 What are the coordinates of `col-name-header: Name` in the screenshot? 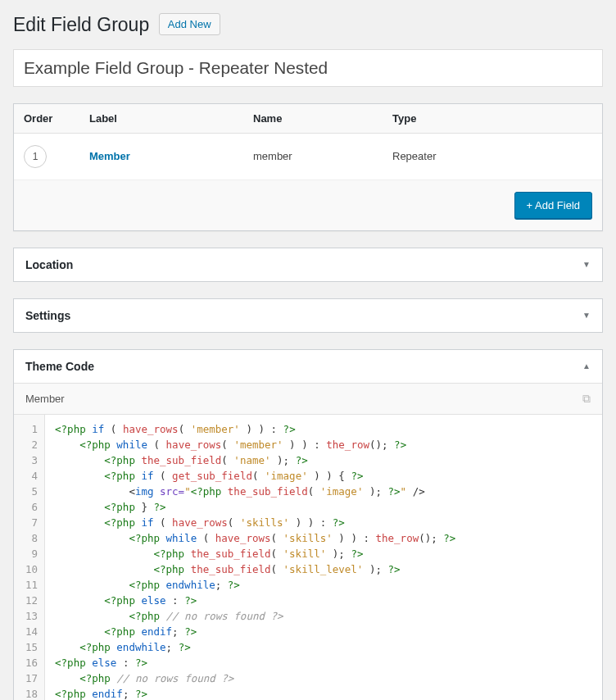 It's located at (313, 118).